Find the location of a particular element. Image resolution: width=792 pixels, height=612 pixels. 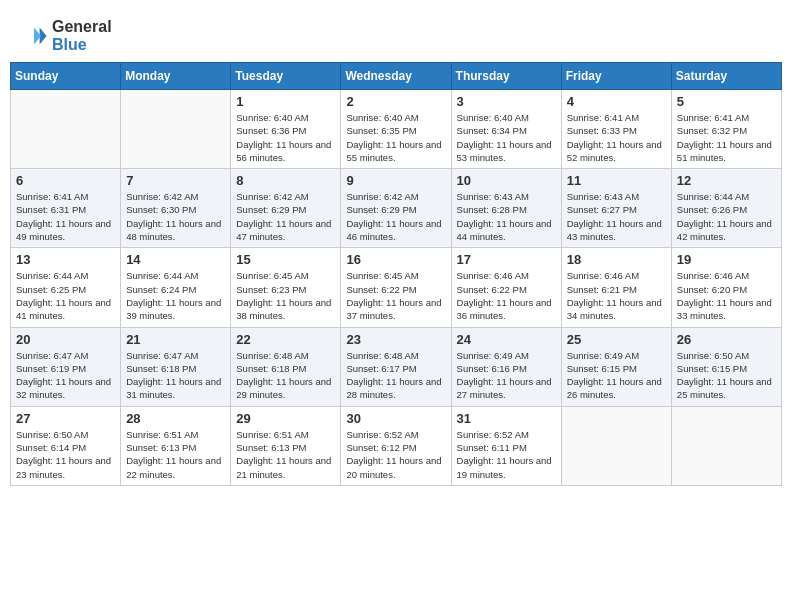

calendar-cell: 21Sunrise: 6:47 AMSunset: 6:18 PMDayligh… is located at coordinates (176, 366).